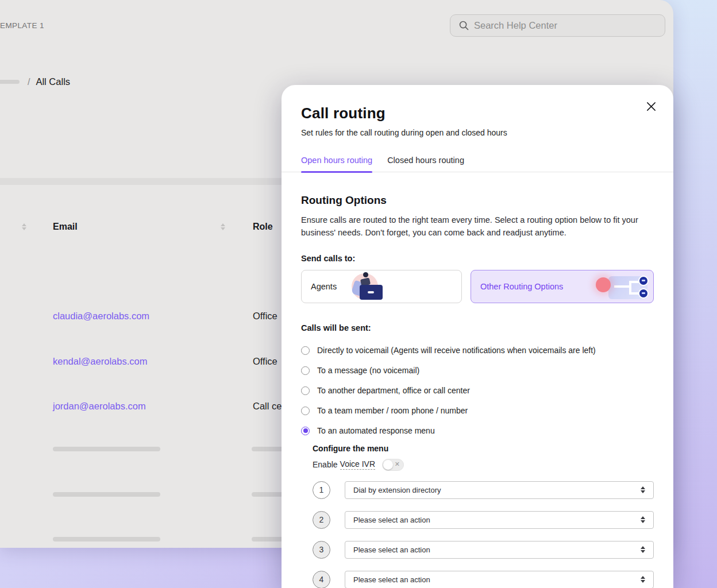 Image resolution: width=717 pixels, height=588 pixels. I want to click on agents-illustration-icon, so click(366, 287).